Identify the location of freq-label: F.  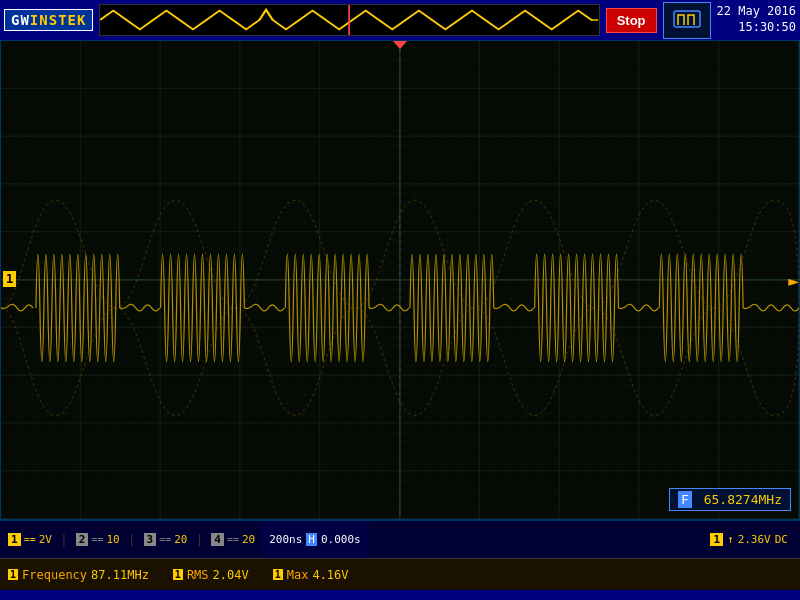
(685, 500).